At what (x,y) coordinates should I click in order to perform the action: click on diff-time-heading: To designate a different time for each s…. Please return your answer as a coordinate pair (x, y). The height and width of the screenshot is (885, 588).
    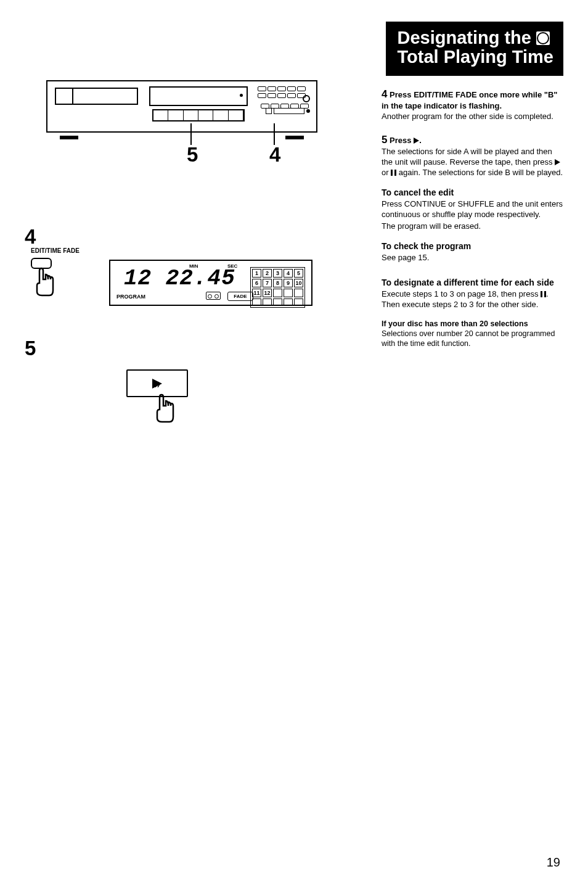
    Looking at the image, I should click on (472, 282).